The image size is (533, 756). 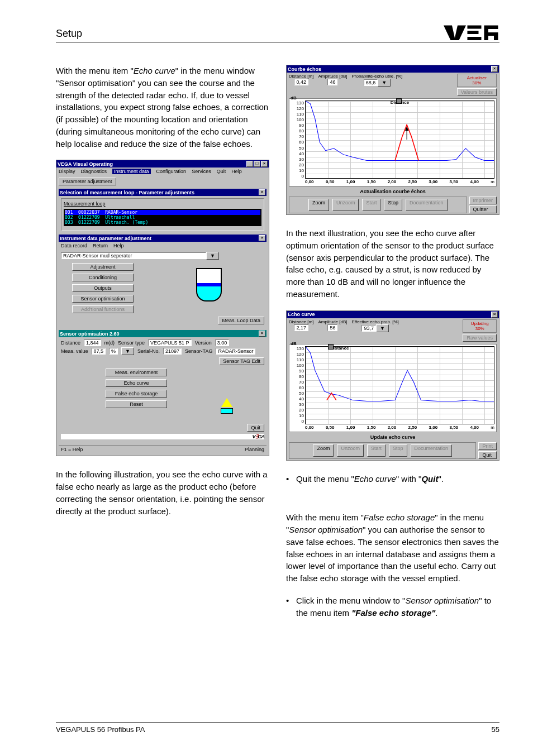 What do you see at coordinates (241, 361) in the screenshot?
I see `sensor-tag-edit-button: Sensor TAG Edit` at bounding box center [241, 361].